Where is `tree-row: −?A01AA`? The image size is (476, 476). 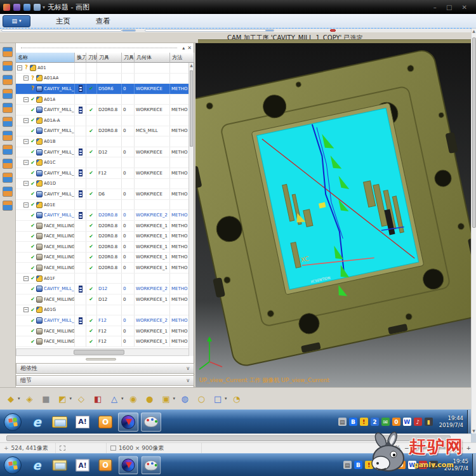
tree-row: −?A01AA is located at coordinates (103, 79).